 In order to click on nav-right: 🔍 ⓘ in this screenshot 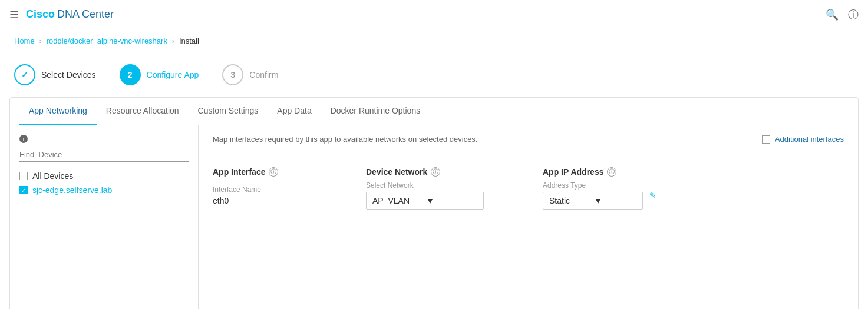, I will do `click(842, 15)`.